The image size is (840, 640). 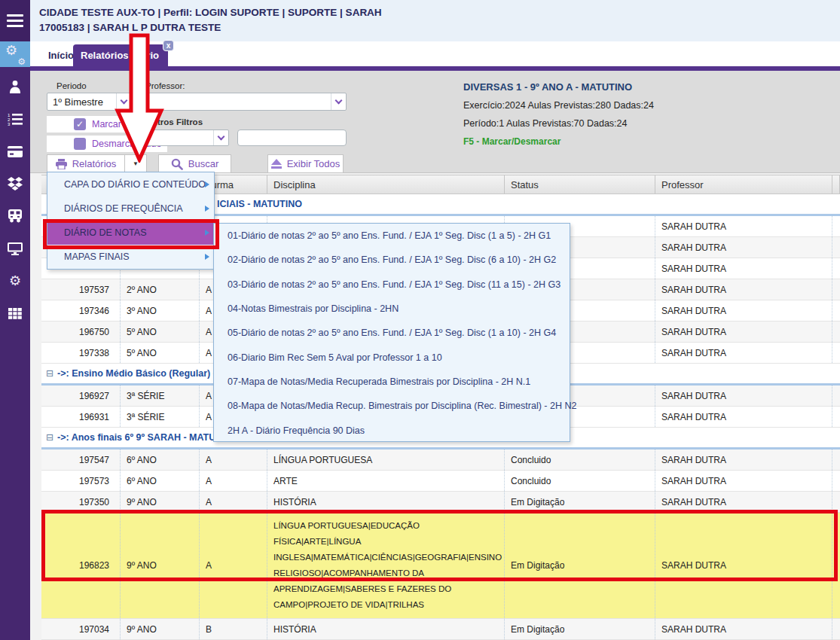 I want to click on relatorios-button: Relatórios, so click(x=86, y=164).